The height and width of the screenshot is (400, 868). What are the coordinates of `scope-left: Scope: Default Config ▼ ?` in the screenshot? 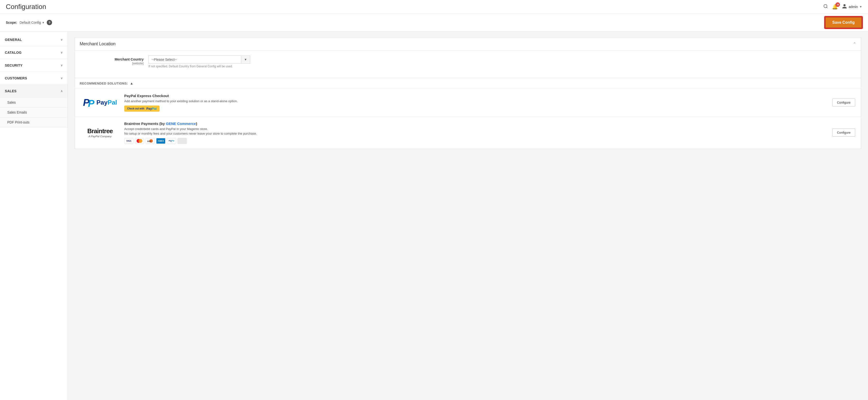 It's located at (29, 23).